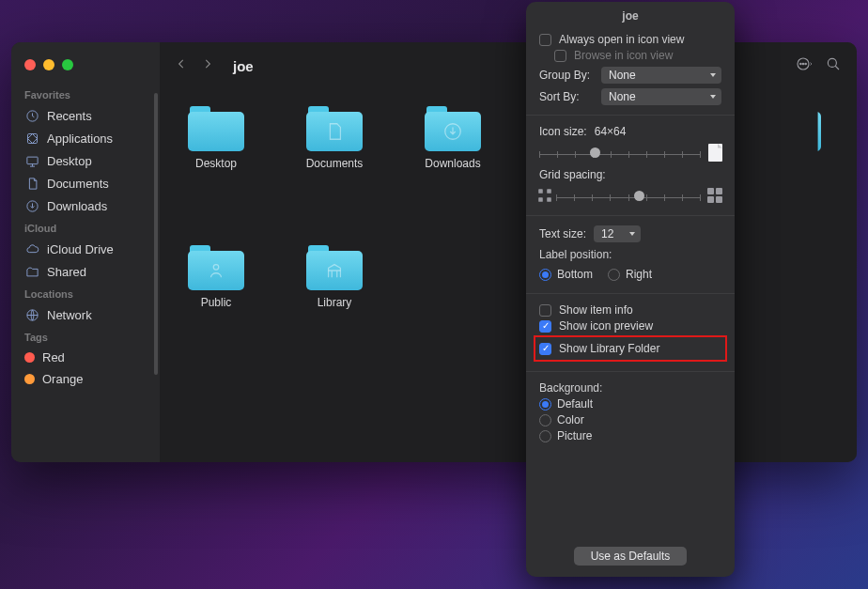 The image size is (868, 589). What do you see at coordinates (631, 556) in the screenshot?
I see `use-as-defaults-button: Use as Defaults` at bounding box center [631, 556].